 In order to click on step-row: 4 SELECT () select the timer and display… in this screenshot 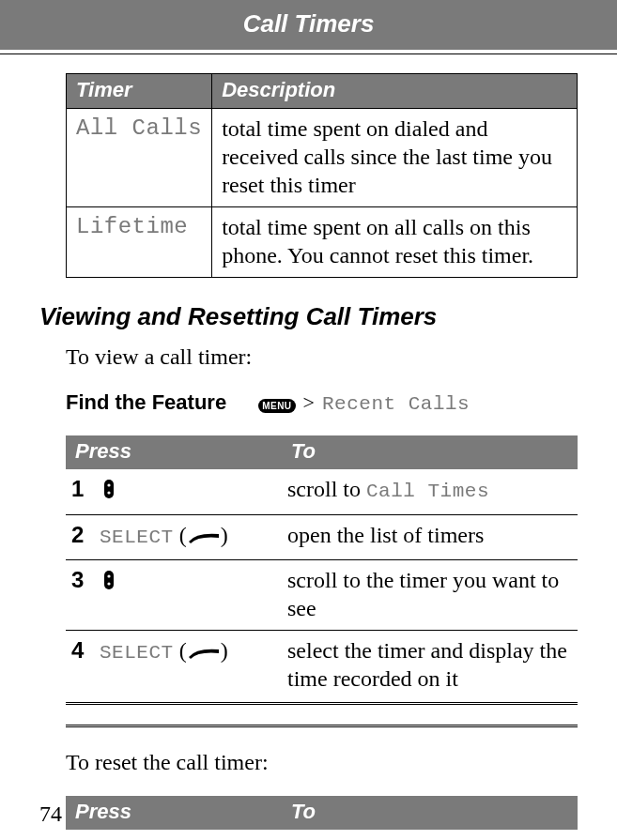, I will do `click(321, 667)`.